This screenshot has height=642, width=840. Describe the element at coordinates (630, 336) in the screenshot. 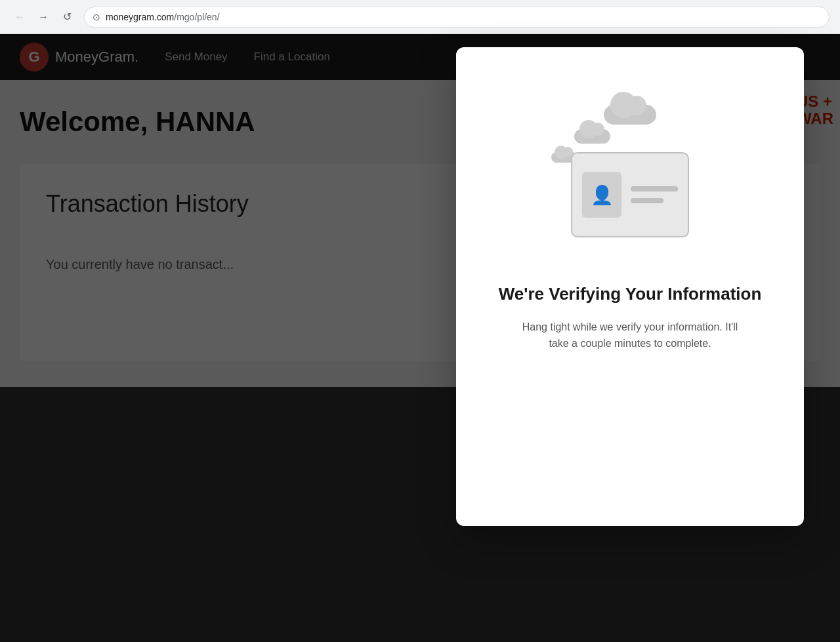

I see `modal-subtitle: Hang tight while we verify your informat…` at that location.